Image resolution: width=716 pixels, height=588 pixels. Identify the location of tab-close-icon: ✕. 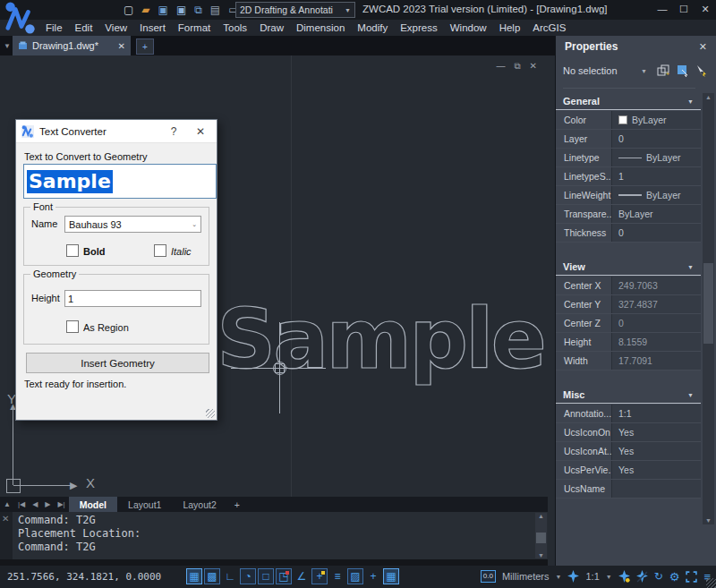
(122, 47).